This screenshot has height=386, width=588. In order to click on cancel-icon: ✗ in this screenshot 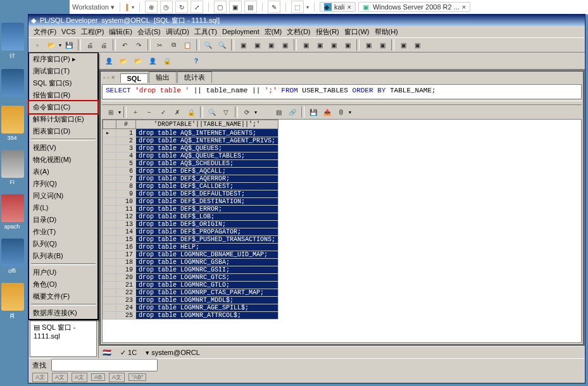, I will do `click(177, 112)`.